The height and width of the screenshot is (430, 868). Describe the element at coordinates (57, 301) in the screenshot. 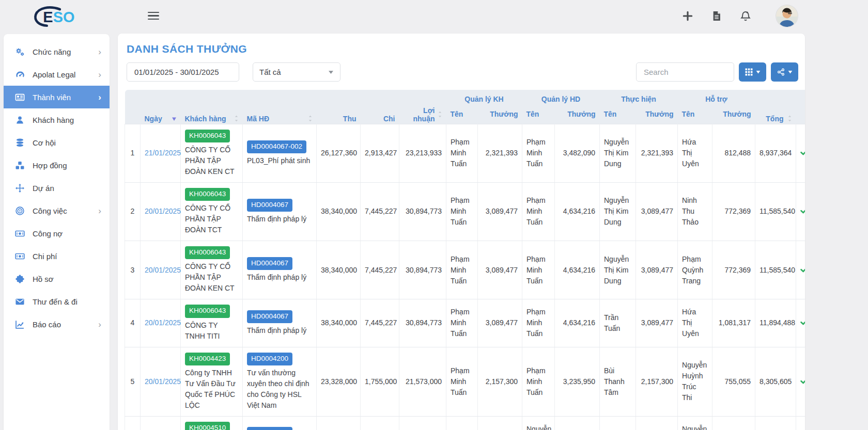

I see `sidebar-item-thu-den-di: Thư đến & đi` at that location.